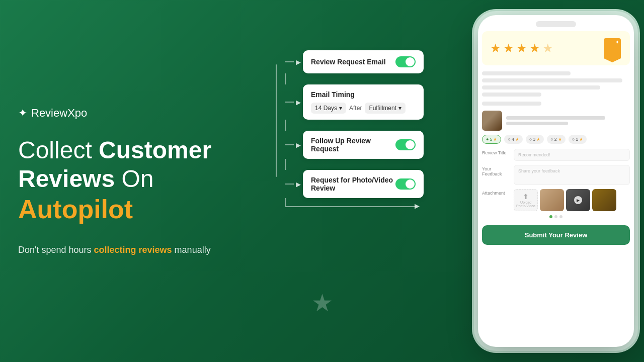 Image resolution: width=644 pixels, height=362 pixels. What do you see at coordinates (139, 180) in the screenshot?
I see `headline: Collect Customer Reviews On Autopilot` at bounding box center [139, 180].